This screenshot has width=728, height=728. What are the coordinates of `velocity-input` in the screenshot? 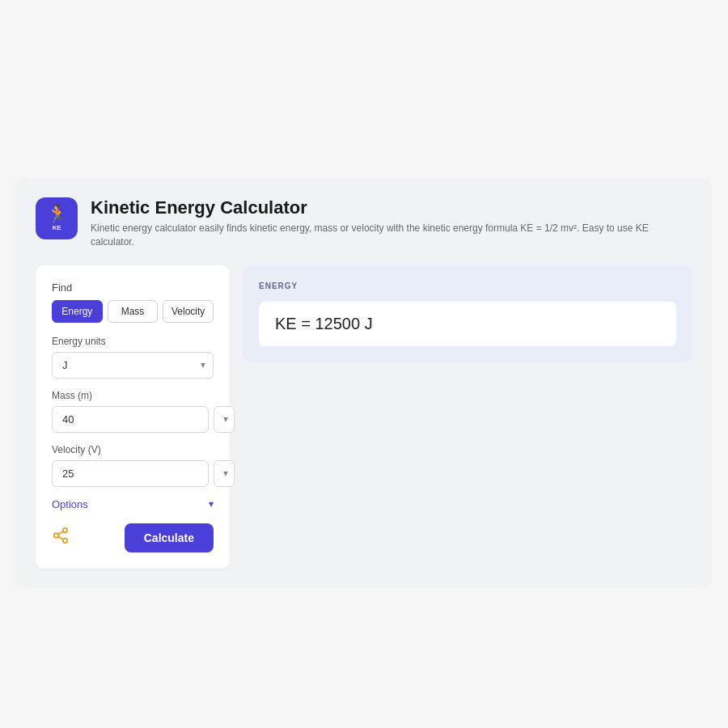 It's located at (130, 474).